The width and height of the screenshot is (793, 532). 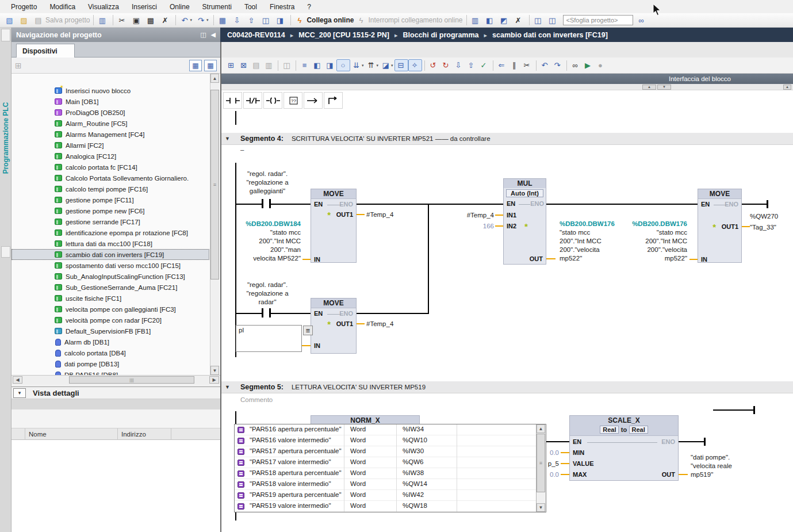 I want to click on operand-table-row: "PAR517 valore intermedio" Word %QW6, so click(x=385, y=462).